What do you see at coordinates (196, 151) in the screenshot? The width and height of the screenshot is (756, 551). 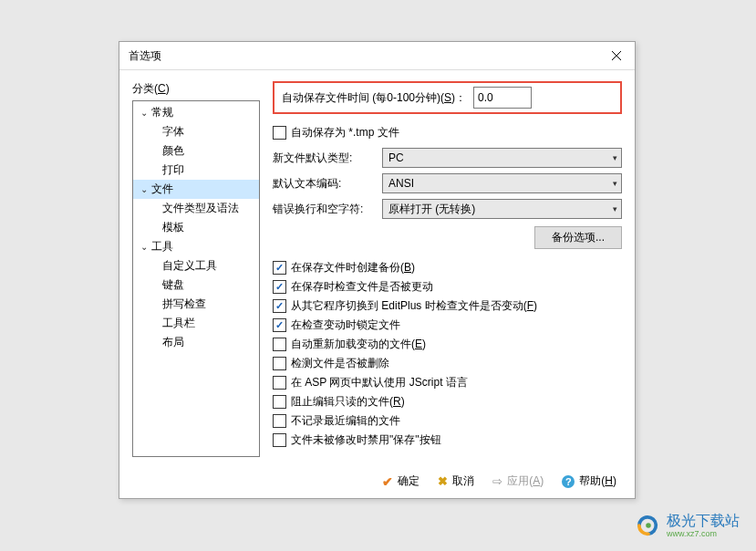 I see `tree-item: 颜色` at bounding box center [196, 151].